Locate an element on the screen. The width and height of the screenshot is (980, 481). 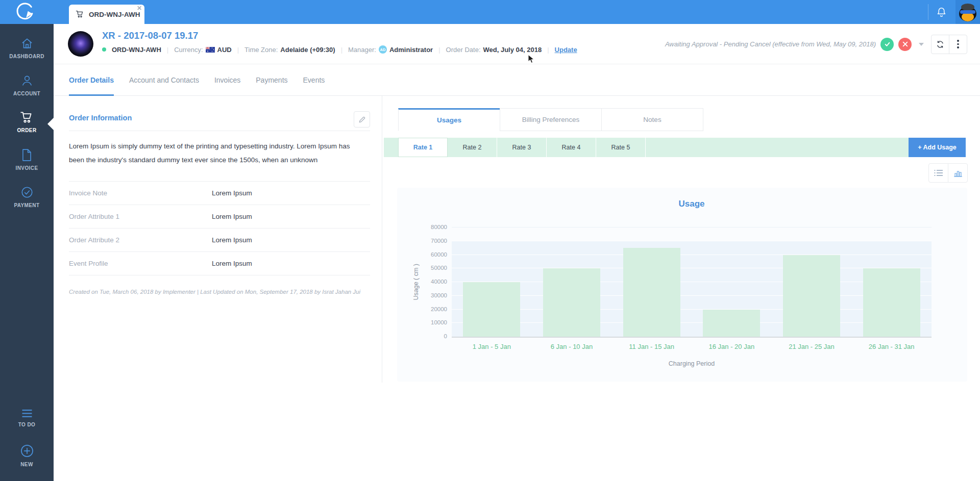
manager-badge-icon: AD is located at coordinates (383, 49).